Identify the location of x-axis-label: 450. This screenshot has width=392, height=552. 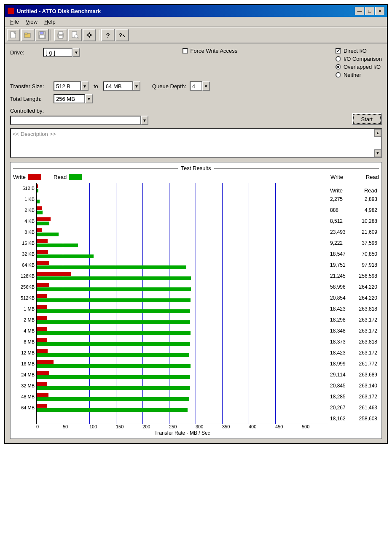
(288, 427).